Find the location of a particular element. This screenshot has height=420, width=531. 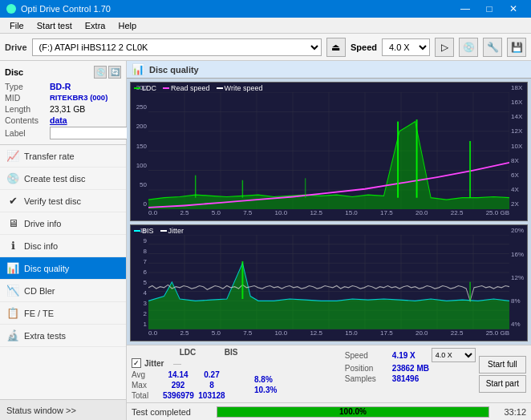

samples-val: 381496 is located at coordinates (406, 378).